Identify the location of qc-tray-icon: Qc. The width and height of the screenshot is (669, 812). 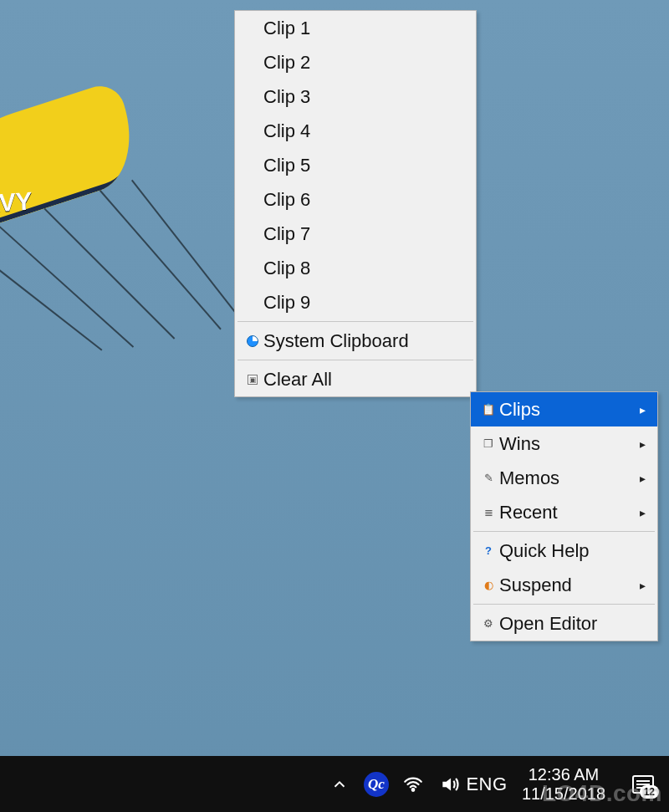
(376, 784).